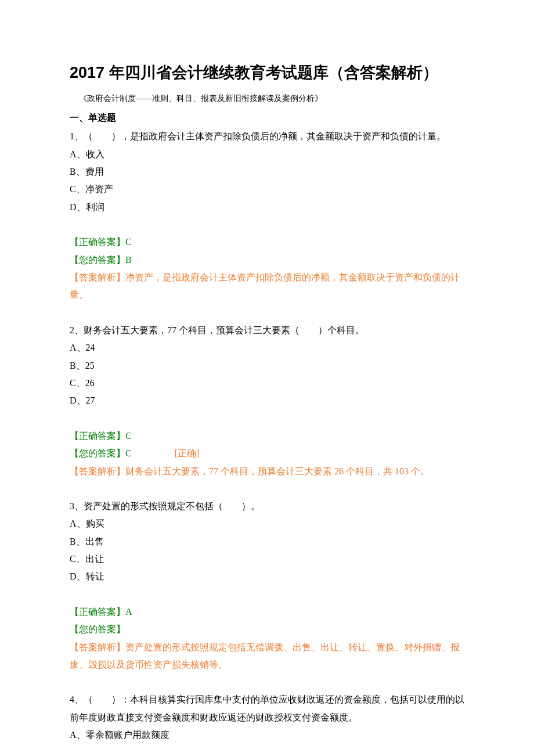 The height and width of the screenshot is (756, 534). Describe the element at coordinates (267, 735) in the screenshot. I see `option-a: A、零余额账户用款额度` at that location.